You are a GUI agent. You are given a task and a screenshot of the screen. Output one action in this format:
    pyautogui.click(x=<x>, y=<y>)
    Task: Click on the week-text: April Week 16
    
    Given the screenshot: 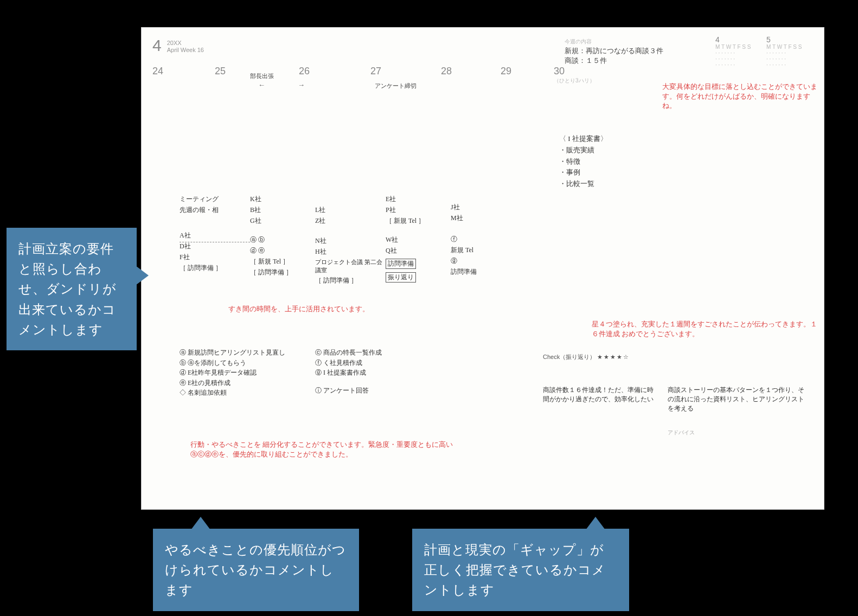 What is the action you would take?
    pyautogui.click(x=185, y=50)
    